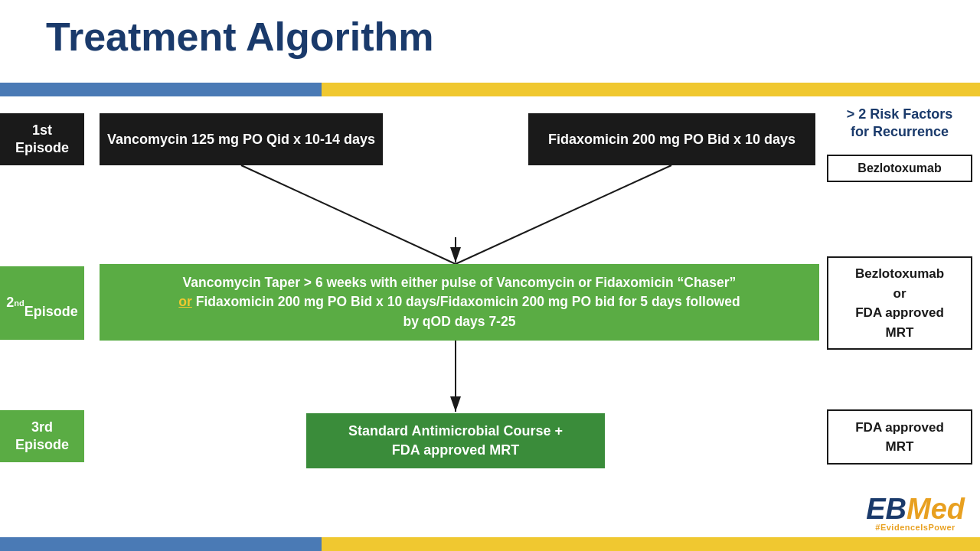  Describe the element at coordinates (459, 302) in the screenshot. I see `taper-box: Vancomycin Taper > 6 weeks with either p…` at that location.